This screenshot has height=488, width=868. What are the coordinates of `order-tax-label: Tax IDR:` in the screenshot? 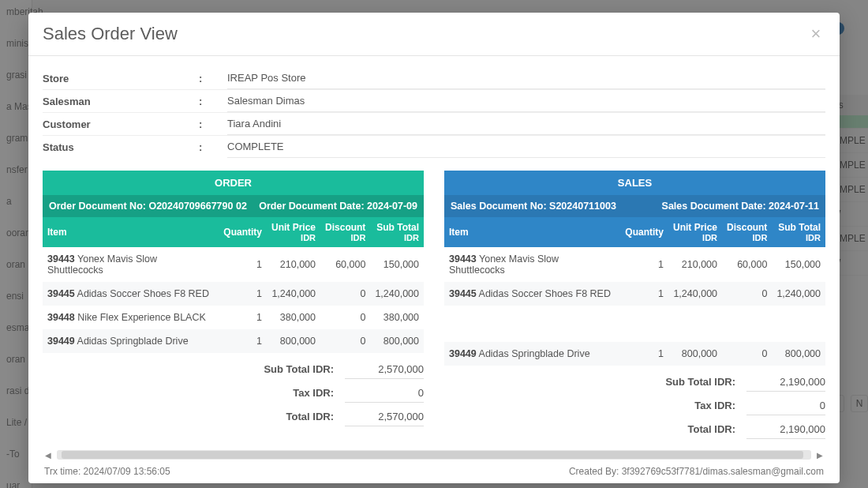 It's located at (272, 393).